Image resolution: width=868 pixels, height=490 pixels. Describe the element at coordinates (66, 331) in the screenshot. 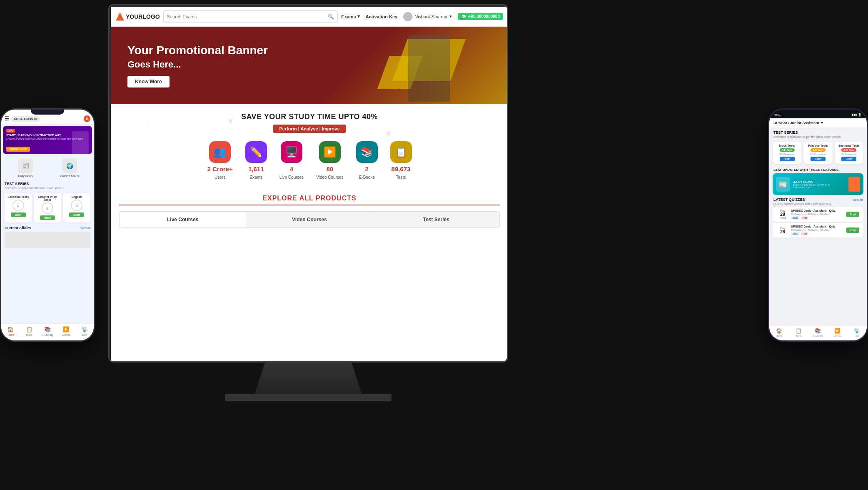

I see `nav-videos: ▶️ Videos` at that location.